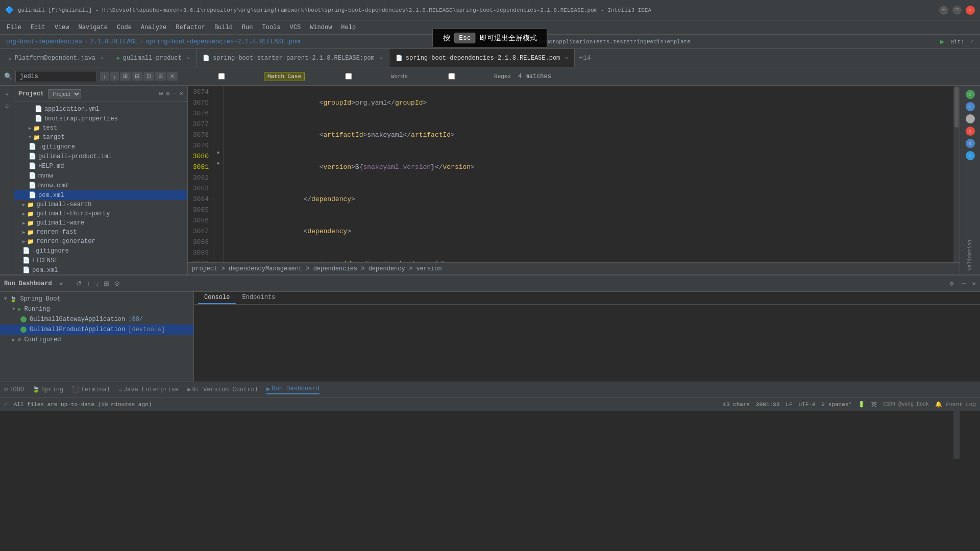 The width and height of the screenshot is (980, 551). I want to click on menu-file: File, so click(14, 28).